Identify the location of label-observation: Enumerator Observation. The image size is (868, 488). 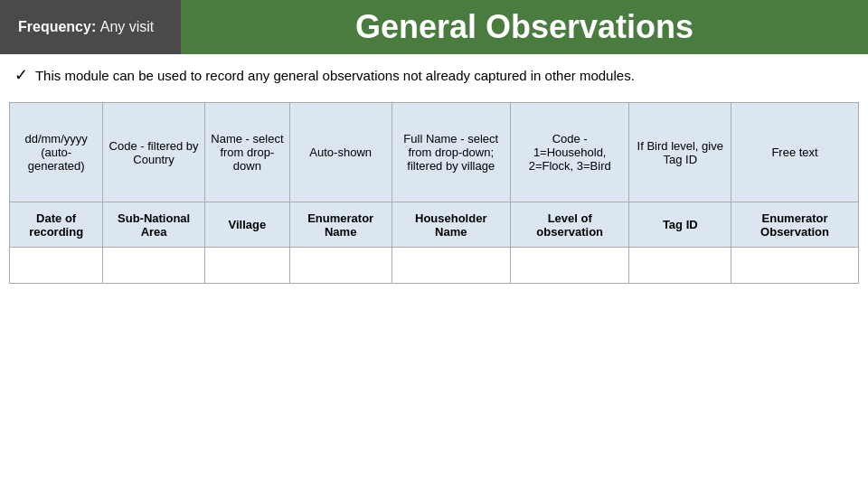
(796, 225).